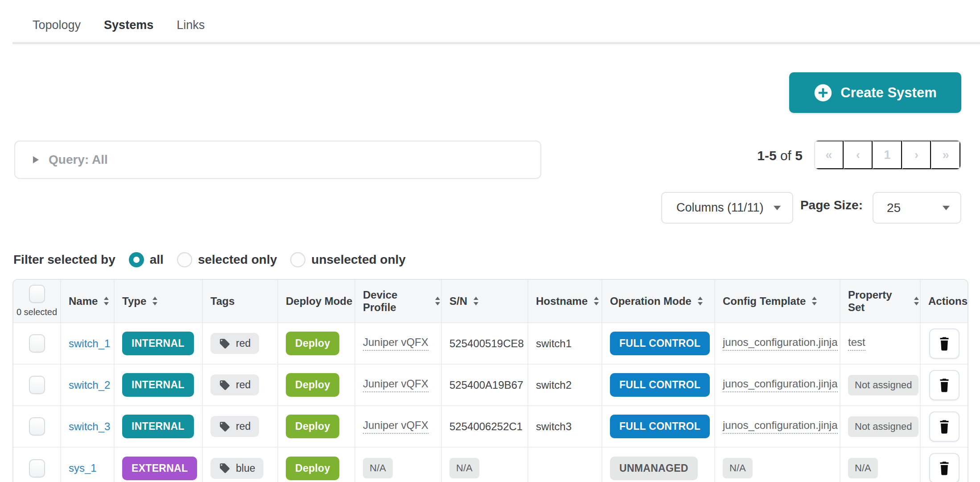  Describe the element at coordinates (880, 301) in the screenshot. I see `column-header-property_set: Property Set` at that location.